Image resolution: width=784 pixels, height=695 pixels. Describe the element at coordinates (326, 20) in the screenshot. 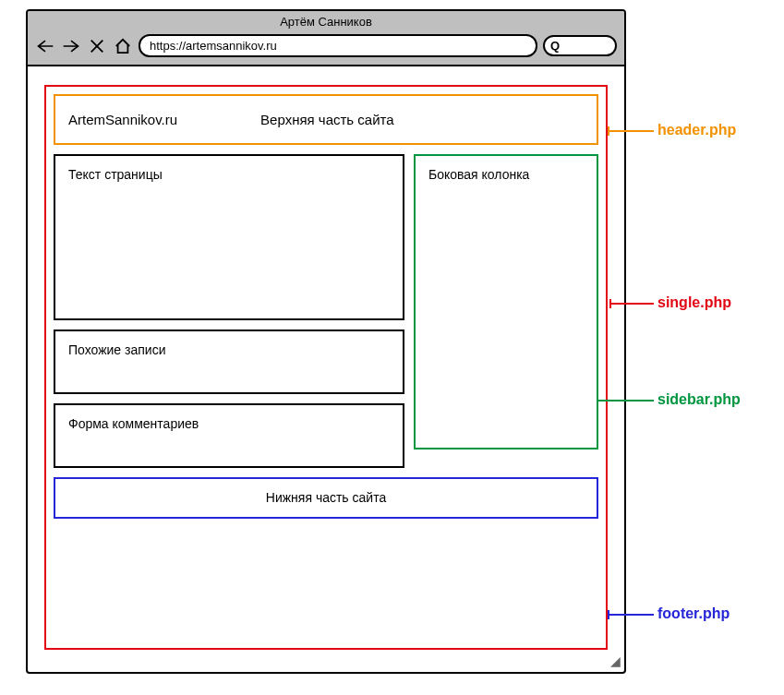

I see `window-title: Артём Санников` at that location.